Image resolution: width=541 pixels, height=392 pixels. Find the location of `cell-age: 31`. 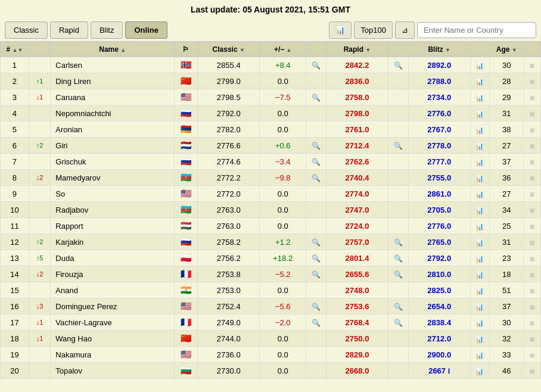

cell-age: 31 is located at coordinates (506, 113).